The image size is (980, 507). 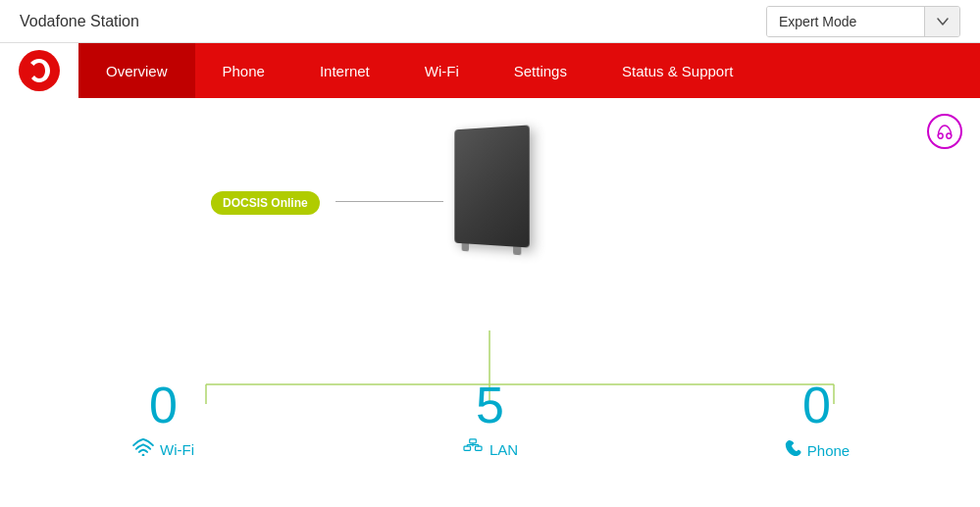 What do you see at coordinates (490, 405) in the screenshot?
I see `lan-count: 5` at bounding box center [490, 405].